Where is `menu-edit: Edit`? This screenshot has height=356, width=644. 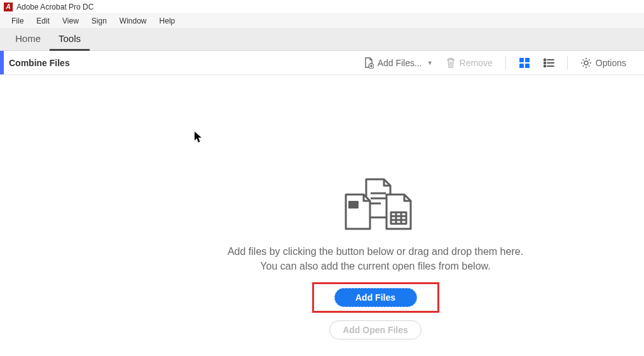 menu-edit: Edit is located at coordinates (43, 21).